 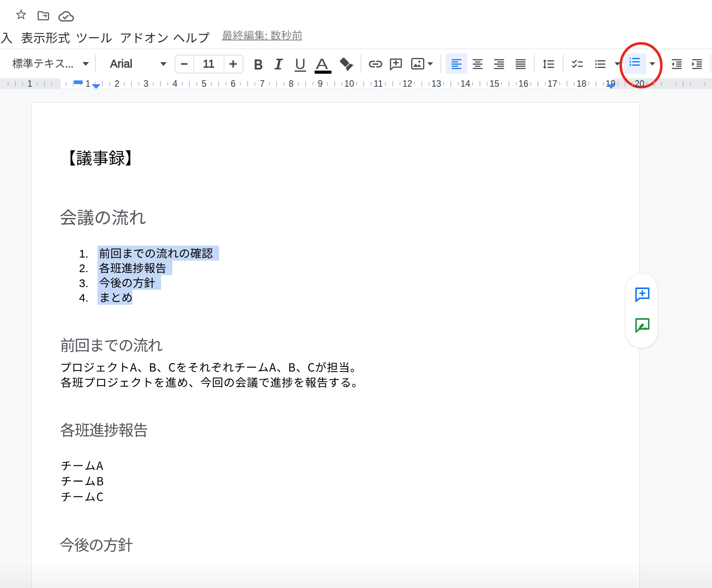 I want to click on svg-text: 2, so click(x=117, y=84).